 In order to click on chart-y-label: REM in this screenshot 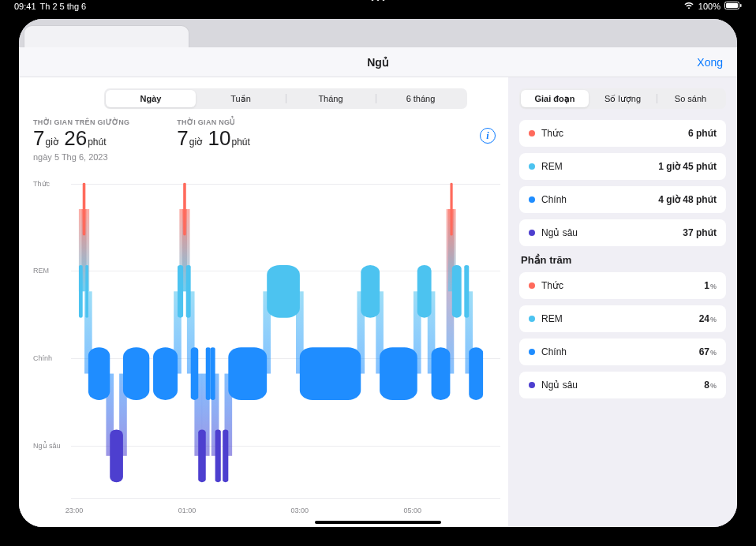, I will do `click(41, 271)`.